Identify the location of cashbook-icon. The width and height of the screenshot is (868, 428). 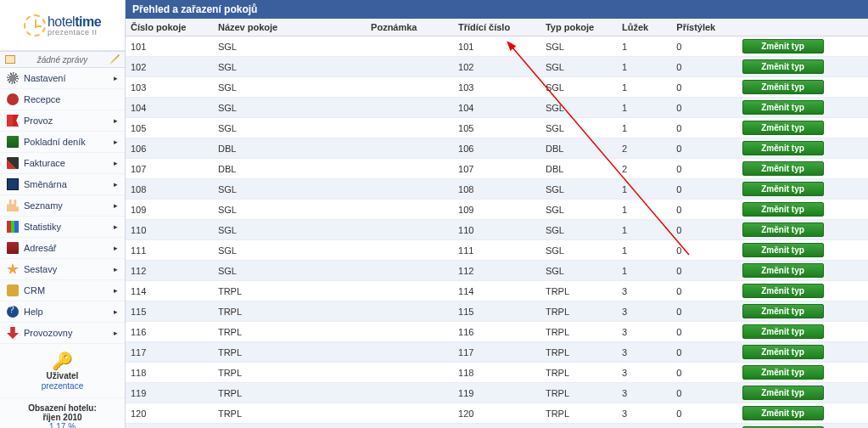
(13, 142).